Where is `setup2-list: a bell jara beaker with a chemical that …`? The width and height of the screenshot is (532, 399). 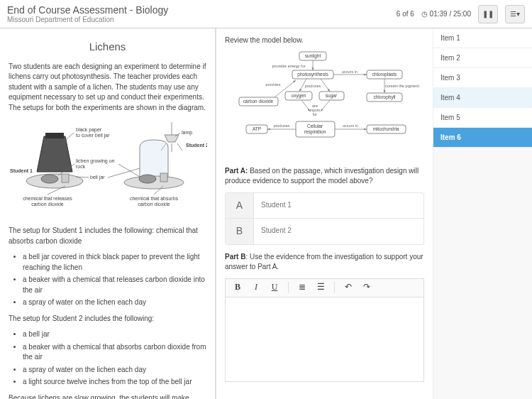
setup2-list: a bell jara beaker with a chemical that … is located at coordinates (115, 359).